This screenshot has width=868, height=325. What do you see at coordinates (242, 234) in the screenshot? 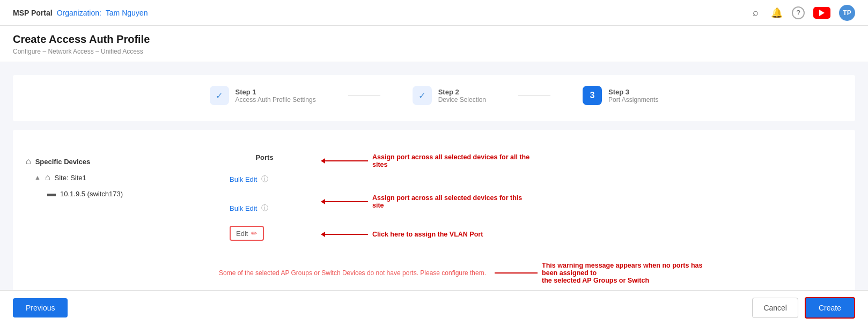
I see `edit-label: Edit` at bounding box center [242, 234].